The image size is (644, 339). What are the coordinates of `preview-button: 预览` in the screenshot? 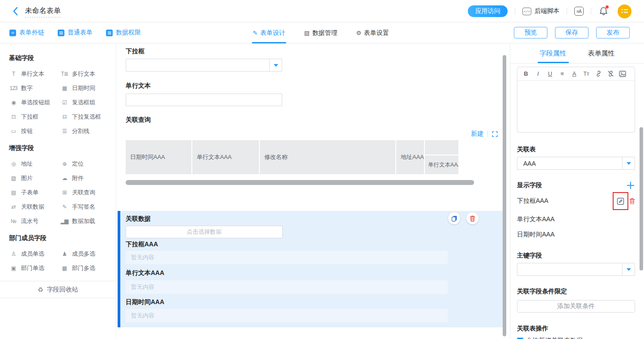 It's located at (530, 33).